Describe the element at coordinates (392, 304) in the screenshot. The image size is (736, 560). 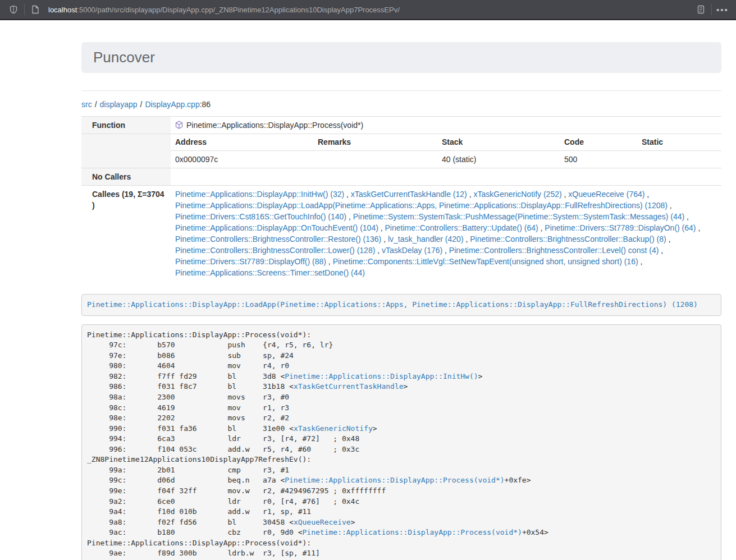
I see `highlighted-callee-link: Pinetime::Applications::DisplayApp::Load…` at that location.